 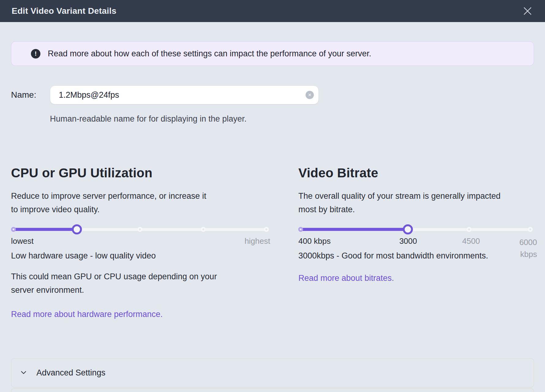 What do you see at coordinates (346, 278) in the screenshot?
I see `bitrates-link: Read more about bitrates.` at bounding box center [346, 278].